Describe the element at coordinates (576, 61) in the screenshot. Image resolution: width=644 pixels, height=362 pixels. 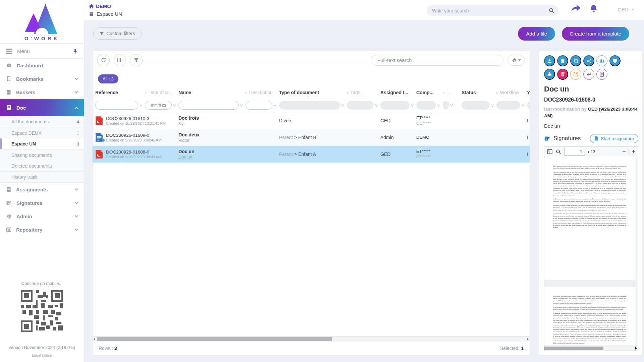
I see `copy-button` at that location.